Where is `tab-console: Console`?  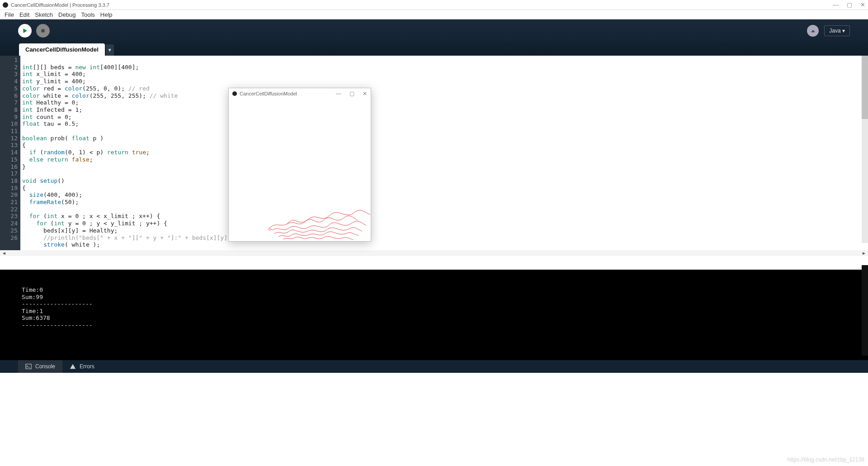 tab-console: Console is located at coordinates (40, 366).